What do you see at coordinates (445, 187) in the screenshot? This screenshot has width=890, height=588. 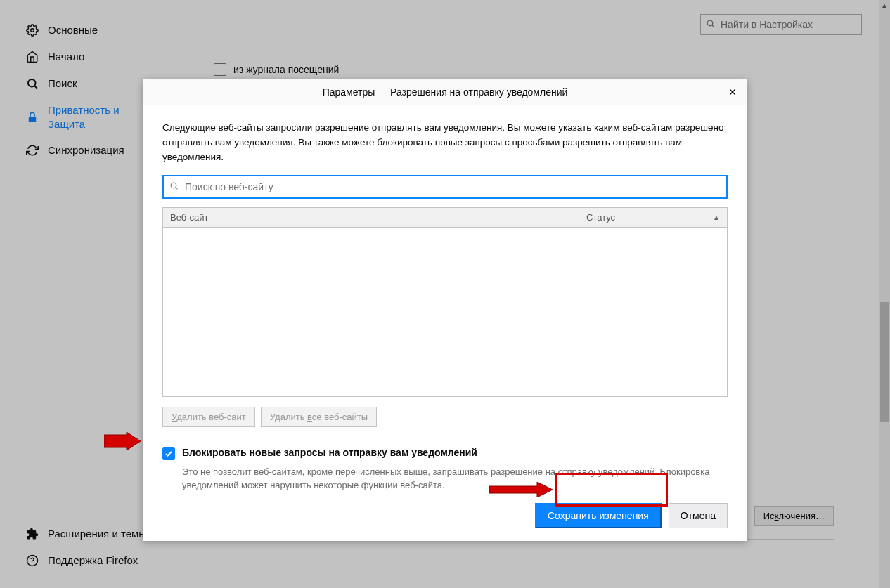 I see `site-search` at bounding box center [445, 187].